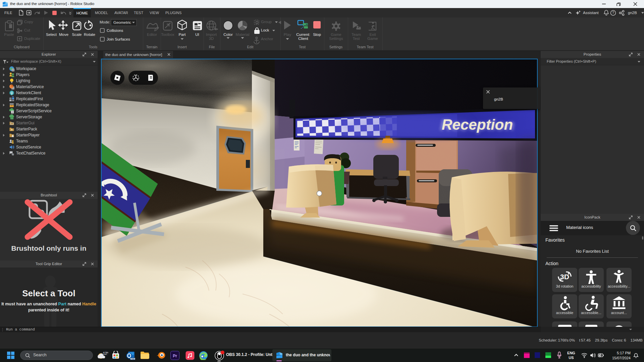 Image resolution: width=644 pixels, height=362 pixels. What do you see at coordinates (105, 22) in the screenshot?
I see `svg-text: Mode:` at bounding box center [105, 22].